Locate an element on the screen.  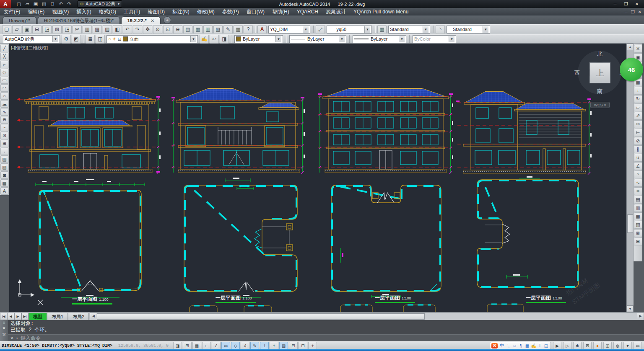
viewcube-south: 南 is located at coordinates (600, 91).